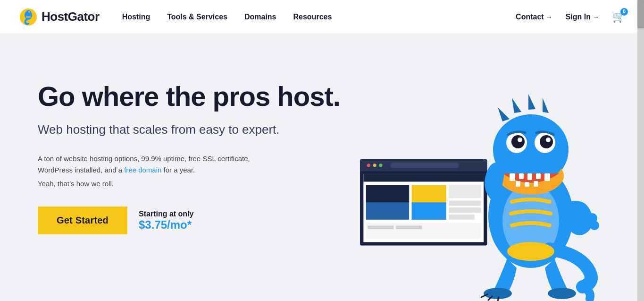  I want to click on cart-button: 🛒 0, so click(619, 17).